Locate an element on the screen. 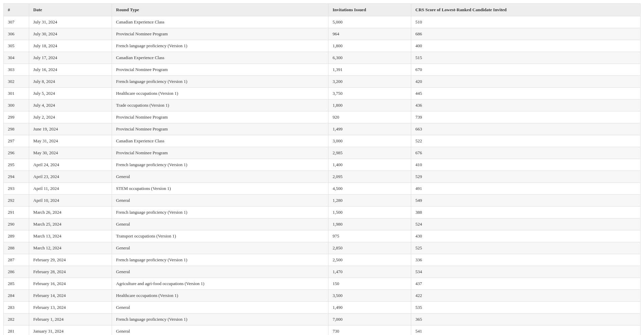  cell-type: Healthcare occupations (Version 1) is located at coordinates (220, 94).